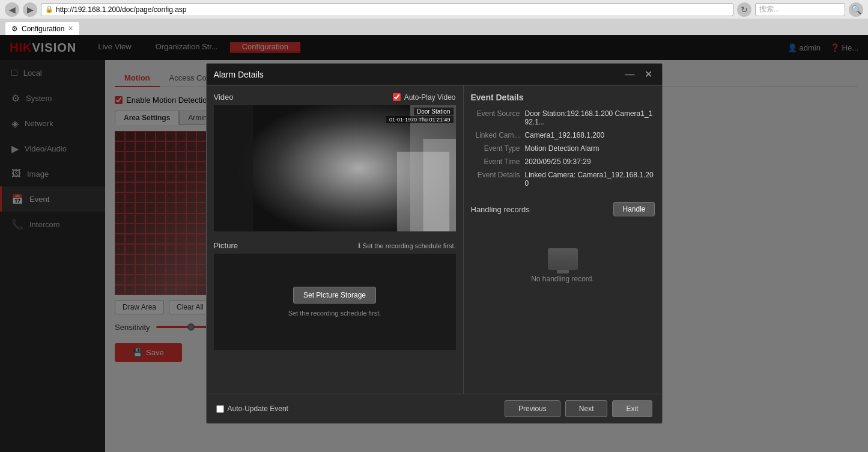  I want to click on tab-close-button: ✕, so click(71, 29).